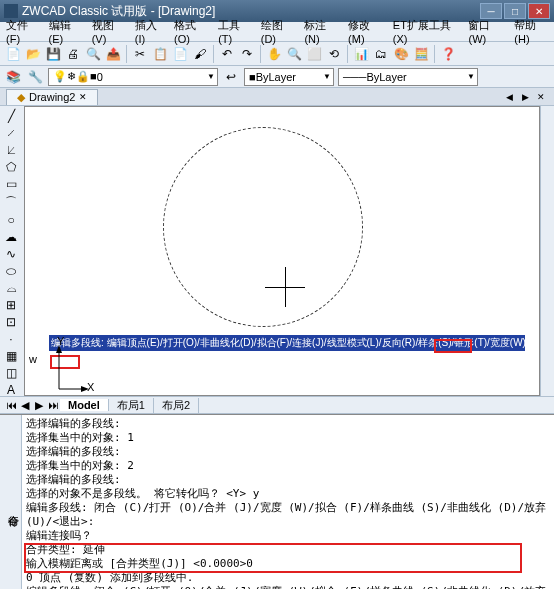 The image size is (554, 589). Describe the element at coordinates (11, 322) in the screenshot. I see `make-block-icon: ⊡` at that location.